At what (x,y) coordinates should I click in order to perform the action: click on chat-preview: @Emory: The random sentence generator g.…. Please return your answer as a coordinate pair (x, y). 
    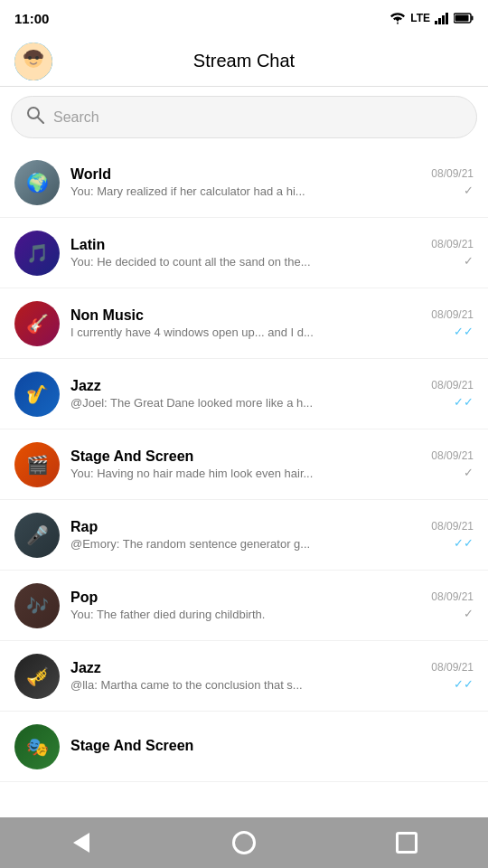
    Looking at the image, I should click on (215, 544).